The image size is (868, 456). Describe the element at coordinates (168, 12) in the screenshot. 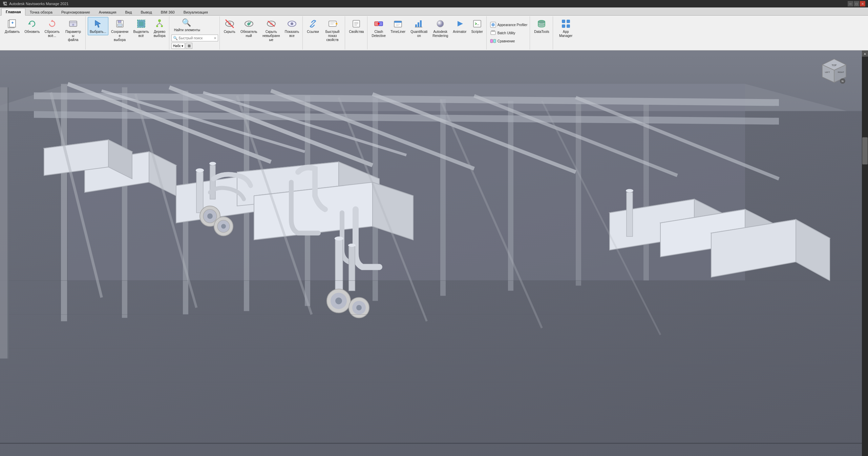

I see `tab-bim360: BIM 360` at that location.